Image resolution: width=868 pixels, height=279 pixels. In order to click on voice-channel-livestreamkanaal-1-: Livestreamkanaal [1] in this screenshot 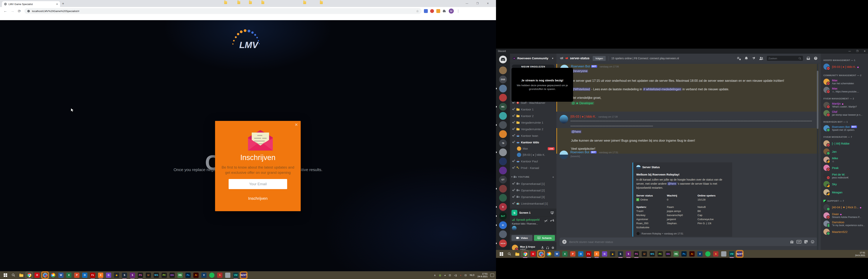, I will do `click(533, 204)`.